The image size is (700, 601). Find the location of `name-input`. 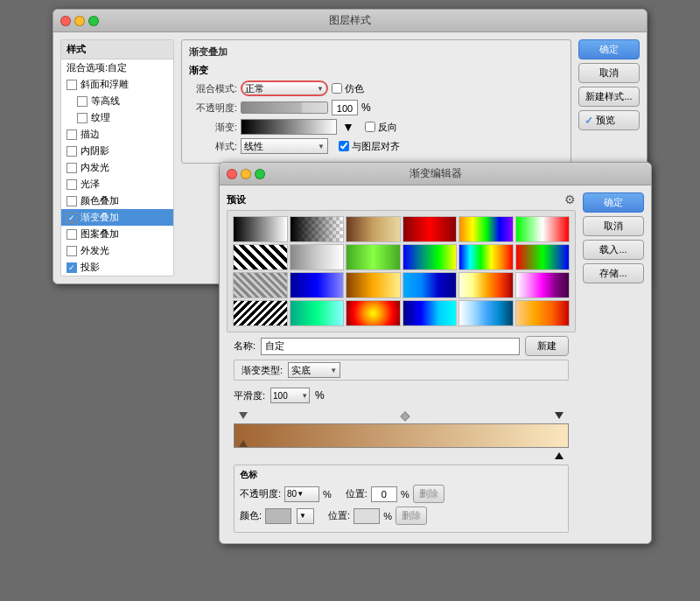

name-input is located at coordinates (390, 346).